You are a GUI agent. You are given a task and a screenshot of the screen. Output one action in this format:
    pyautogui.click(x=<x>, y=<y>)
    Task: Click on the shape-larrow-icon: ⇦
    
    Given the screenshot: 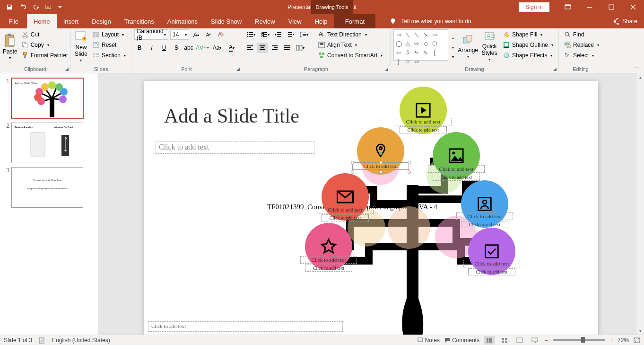 What is the action you would take?
    pyautogui.click(x=399, y=53)
    